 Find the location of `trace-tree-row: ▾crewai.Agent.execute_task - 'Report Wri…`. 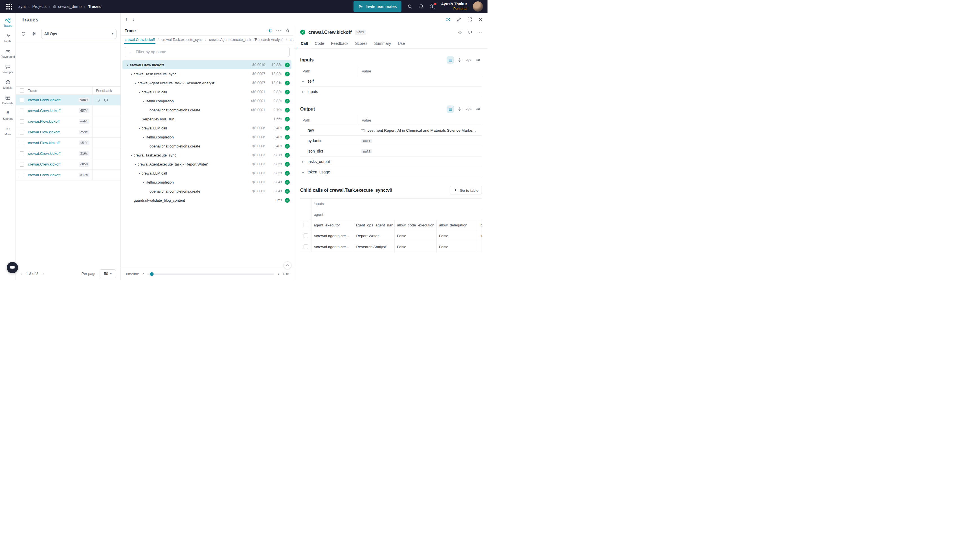

trace-tree-row: ▾crewai.Agent.execute_task - 'Report Wri… is located at coordinates (207, 164).